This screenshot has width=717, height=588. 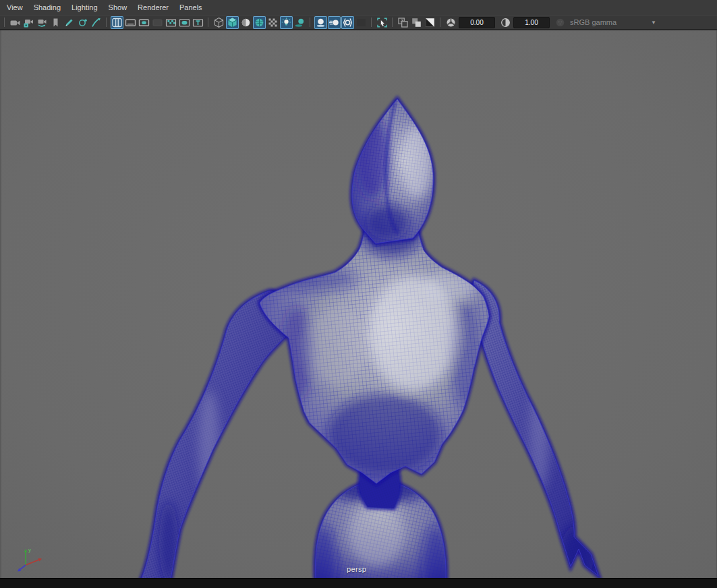 I want to click on exposure-icon, so click(x=451, y=23).